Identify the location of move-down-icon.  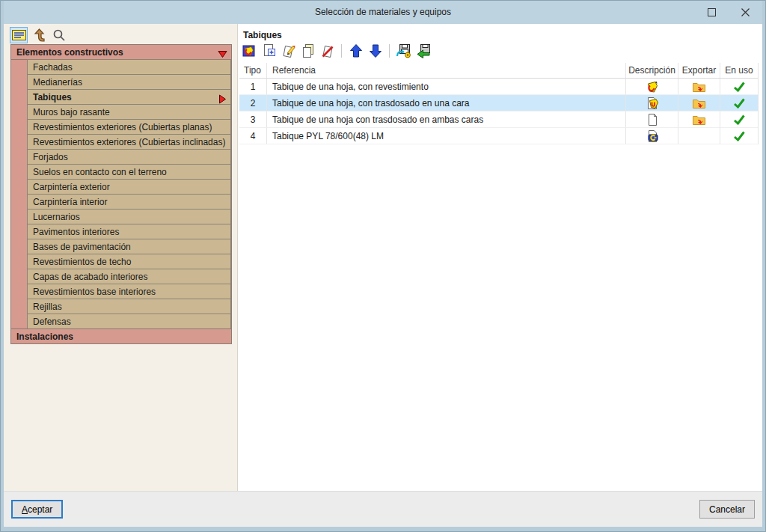
(376, 51).